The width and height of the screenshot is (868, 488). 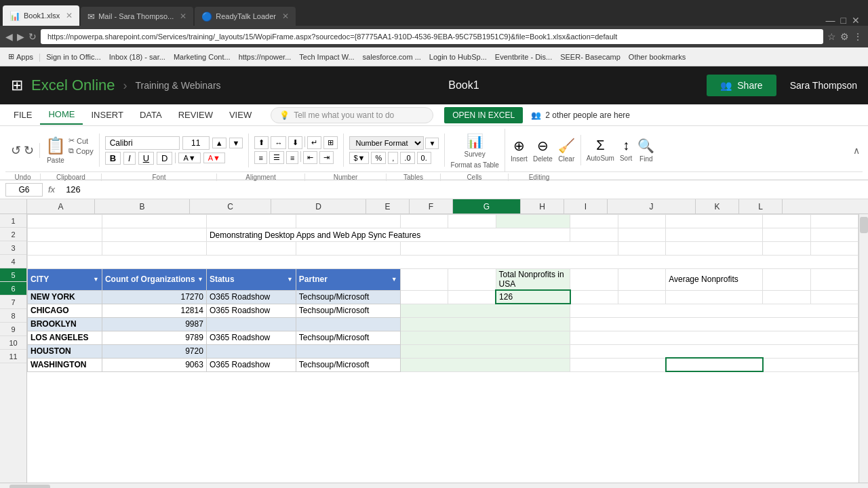 What do you see at coordinates (251, 249) in the screenshot?
I see `cell-C3` at bounding box center [251, 249].